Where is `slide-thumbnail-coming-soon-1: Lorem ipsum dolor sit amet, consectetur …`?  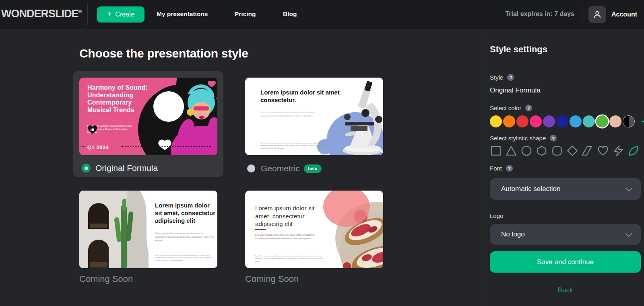 slide-thumbnail-coming-soon-1: Lorem ipsum dolor sit amet, consectetur … is located at coordinates (148, 229).